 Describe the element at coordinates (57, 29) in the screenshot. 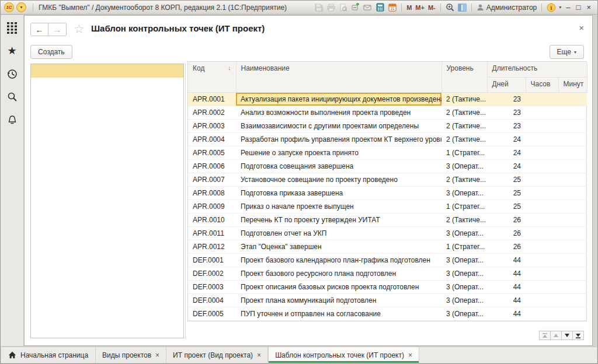

I see `forward-button: →` at that location.